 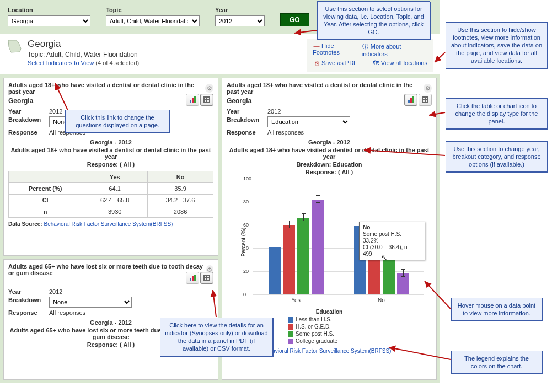 I want to click on bar-Yes-Less than H.S., so click(x=275, y=271).